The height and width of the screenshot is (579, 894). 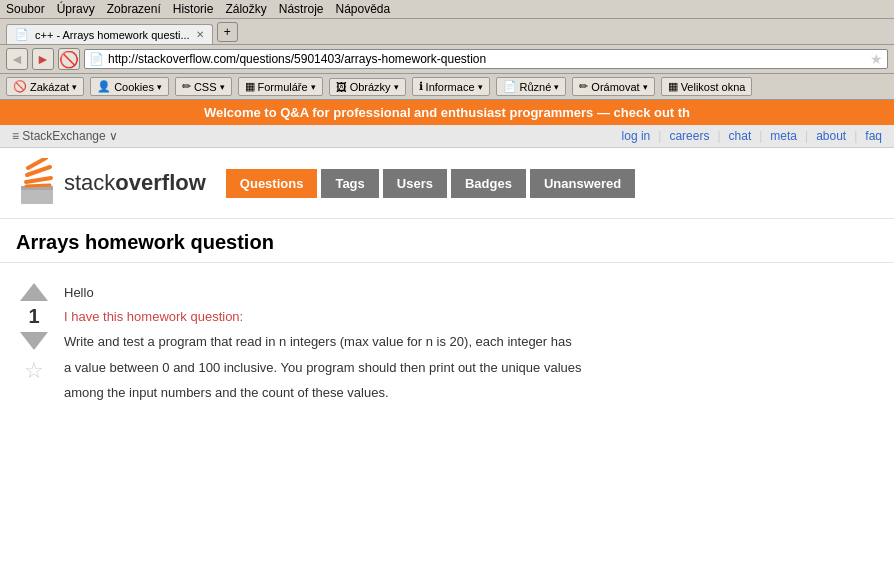 I want to click on login-link: log in, so click(x=636, y=136).